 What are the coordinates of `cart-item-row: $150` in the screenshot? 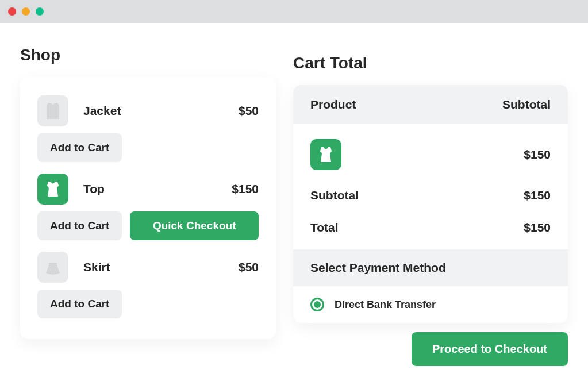 It's located at (431, 155).